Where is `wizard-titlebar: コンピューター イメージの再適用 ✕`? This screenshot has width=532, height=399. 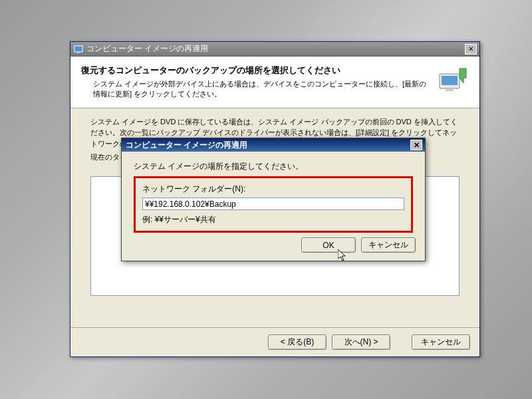 wizard-titlebar: コンピューター イメージの再適用 ✕ is located at coordinates (275, 49).